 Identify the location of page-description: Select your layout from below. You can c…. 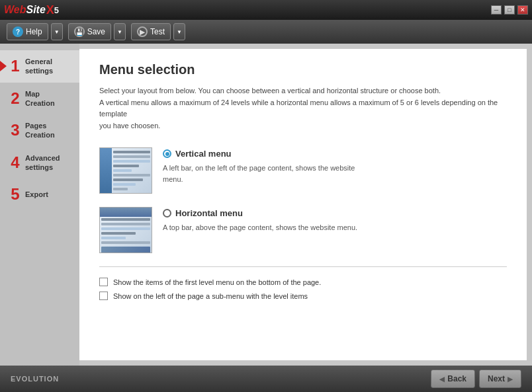
(303, 108).